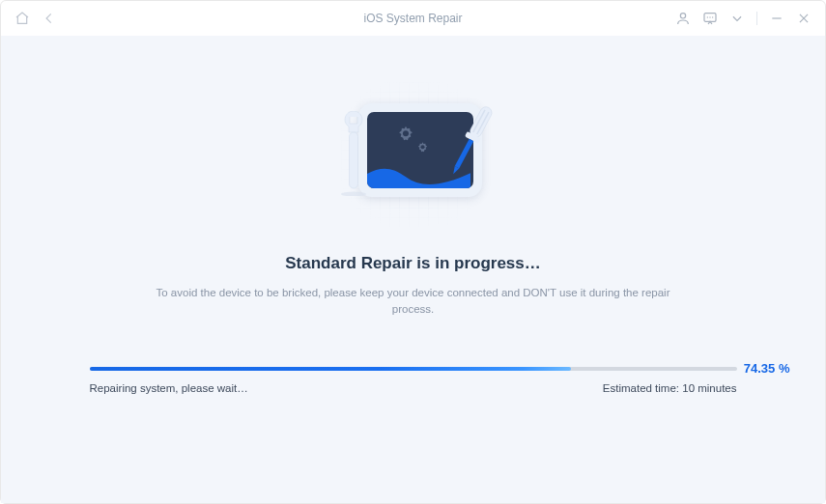  Describe the element at coordinates (471, 145) in the screenshot. I see `screwdriver-icon` at that location.